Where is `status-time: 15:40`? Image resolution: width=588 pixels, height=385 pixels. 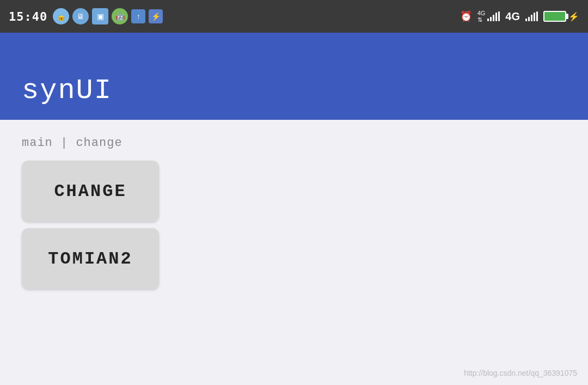
status-time: 15:40 is located at coordinates (28, 16).